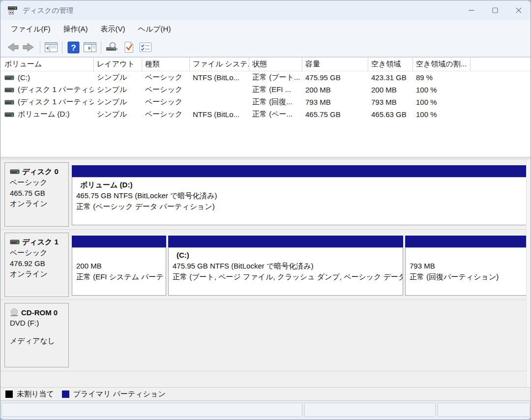 The height and width of the screenshot is (420, 531). Describe the element at coordinates (146, 47) in the screenshot. I see `task-list-button` at that location.